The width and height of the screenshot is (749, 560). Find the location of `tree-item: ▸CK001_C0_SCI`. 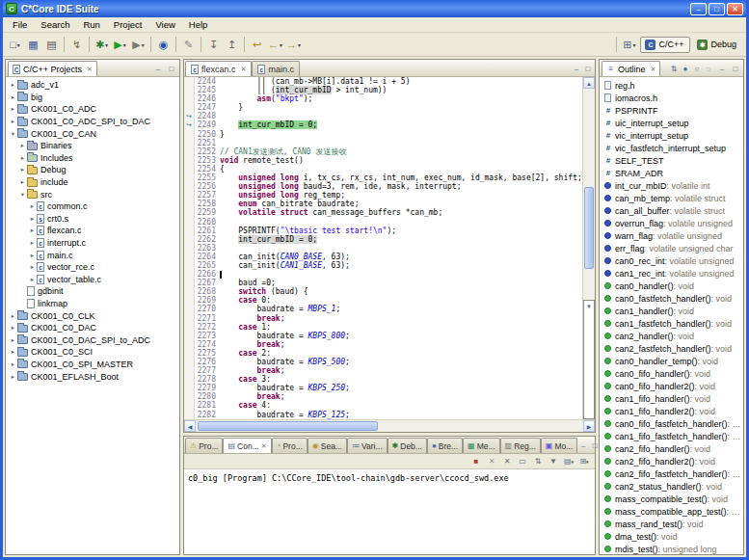

tree-item: ▸CK001_C0_SCI is located at coordinates (93, 353).